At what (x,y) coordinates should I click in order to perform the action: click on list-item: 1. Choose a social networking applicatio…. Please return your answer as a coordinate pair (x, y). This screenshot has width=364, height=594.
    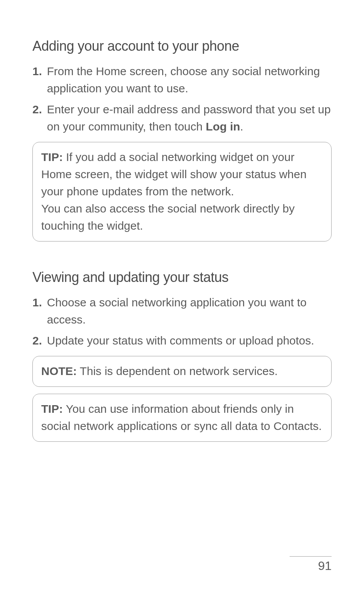
    Looking at the image, I should click on (182, 311).